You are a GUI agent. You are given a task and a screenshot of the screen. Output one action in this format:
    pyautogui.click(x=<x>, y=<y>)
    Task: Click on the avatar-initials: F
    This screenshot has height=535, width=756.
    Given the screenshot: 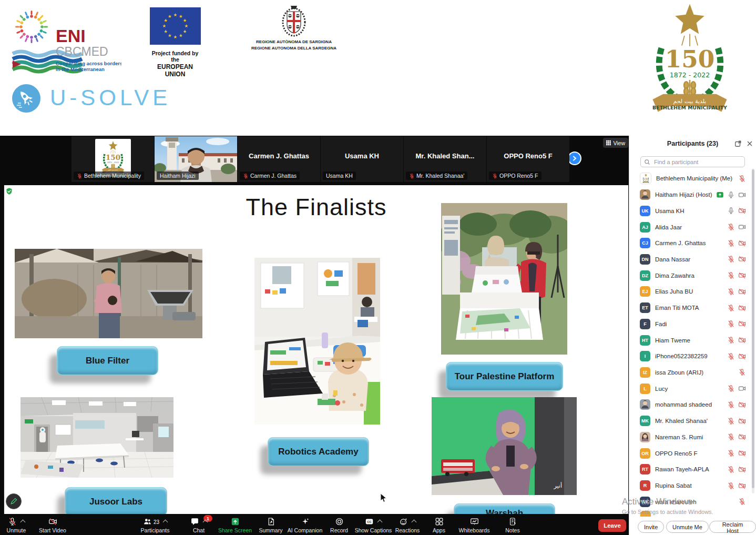 What is the action you would take?
    pyautogui.click(x=645, y=324)
    